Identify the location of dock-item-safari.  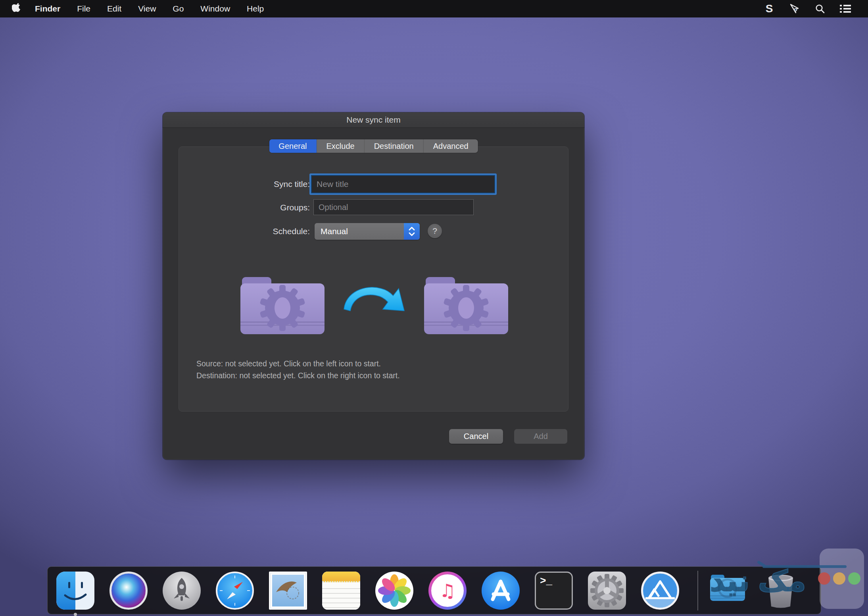
(235, 591).